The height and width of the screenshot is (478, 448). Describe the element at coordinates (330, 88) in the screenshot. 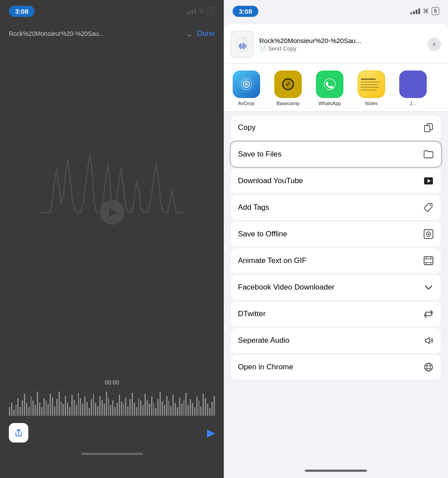

I see `app-item-whatsapp: WhatsApp` at that location.